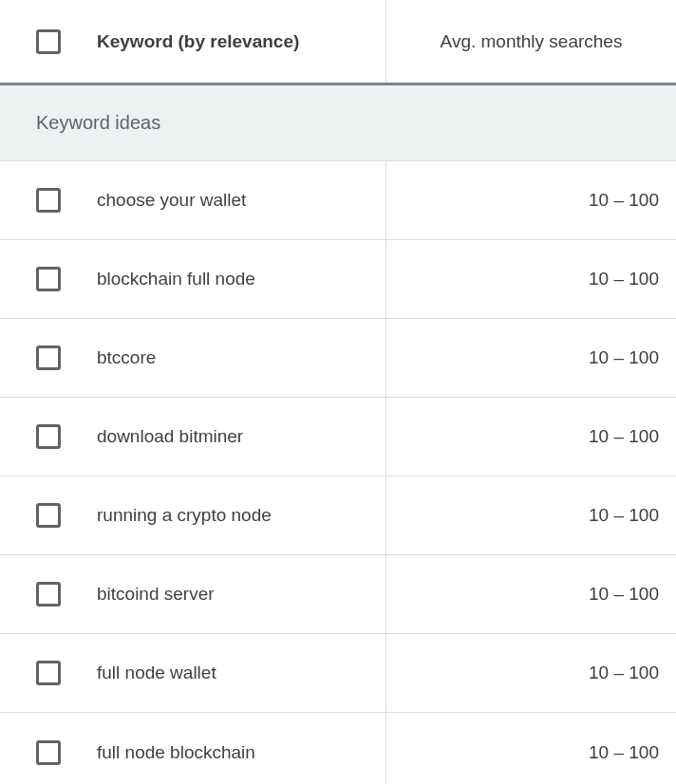  Describe the element at coordinates (99, 122) in the screenshot. I see `section-title: Keyword ideas` at that location.